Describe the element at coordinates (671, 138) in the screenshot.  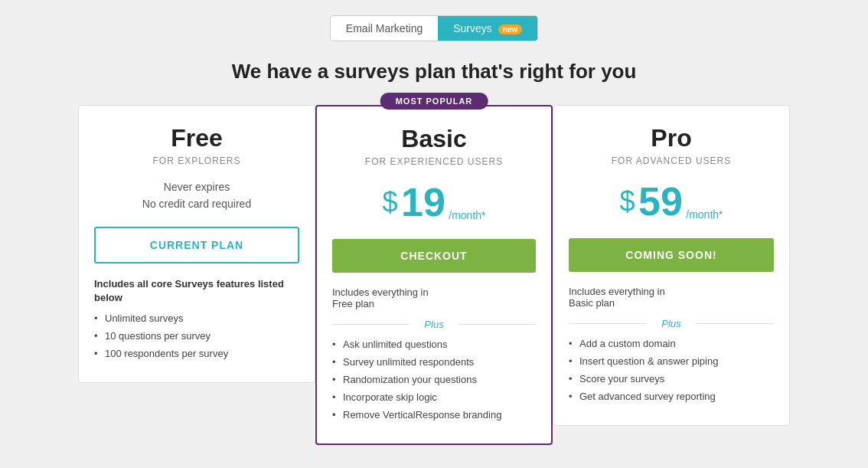
I see `plan-name-pro: Pro` at that location.